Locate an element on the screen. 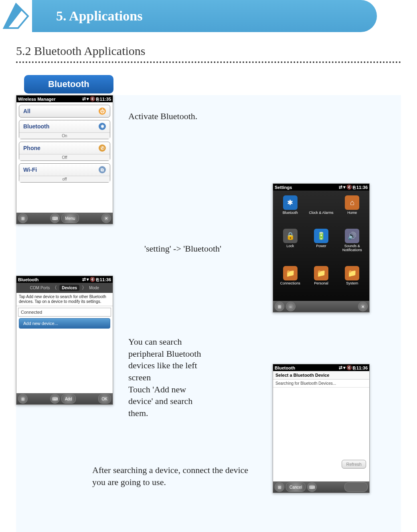 Image resolution: width=417 pixels, height=532 pixels. tile-lock: 🔒Lock is located at coordinates (290, 246).